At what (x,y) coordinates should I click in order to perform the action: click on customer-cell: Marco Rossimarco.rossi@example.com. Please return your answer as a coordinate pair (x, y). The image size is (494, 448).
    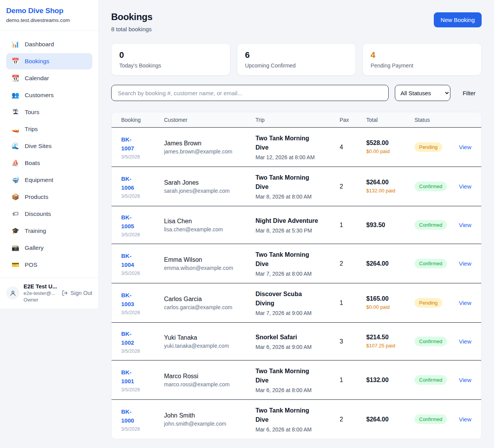
    Looking at the image, I should click on (210, 380).